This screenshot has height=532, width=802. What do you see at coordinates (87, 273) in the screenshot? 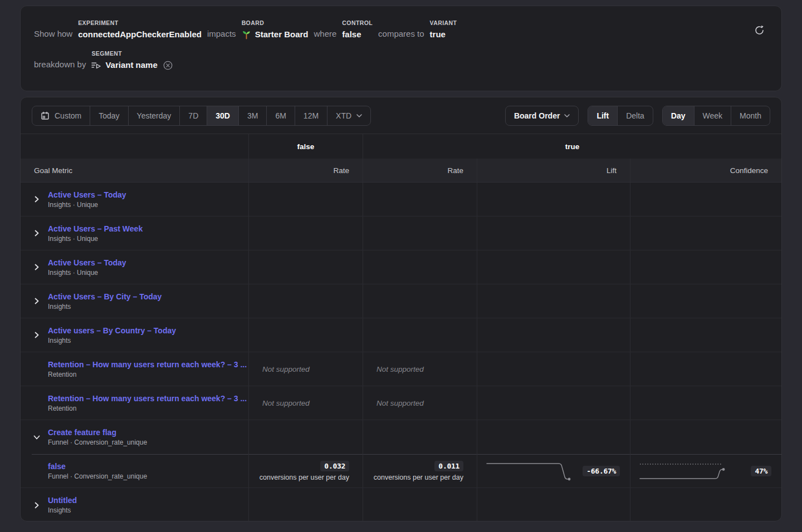
I see `metric-subtitle: Insights · Unique` at bounding box center [87, 273].